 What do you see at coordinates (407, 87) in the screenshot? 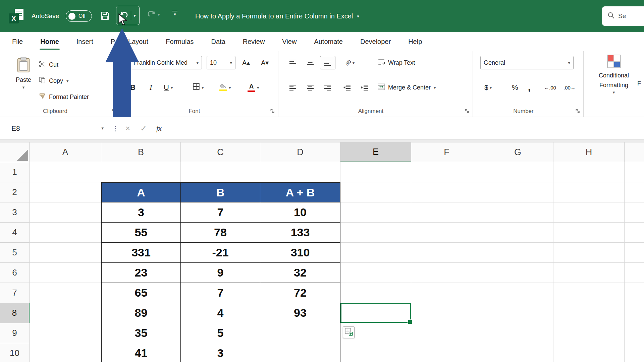
I see `merge-and-center-button: Merge & Center ▾` at bounding box center [407, 87].